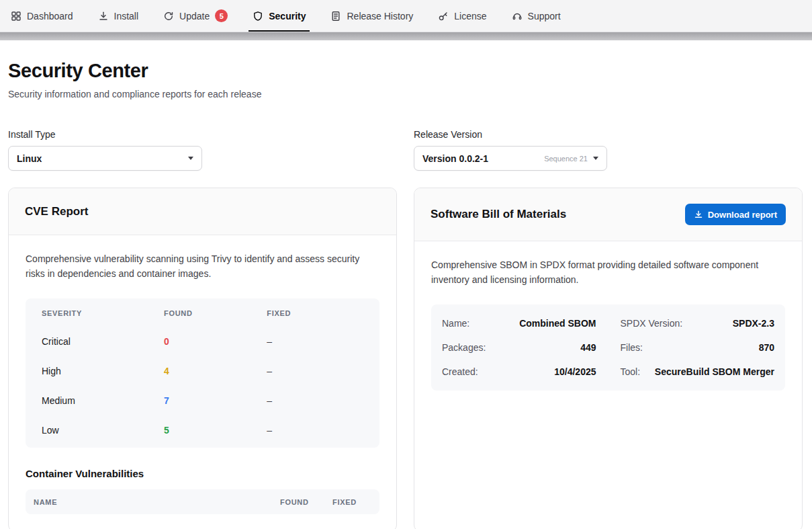 The width and height of the screenshot is (812, 529). I want to click on severity-found-count: 7, so click(215, 401).